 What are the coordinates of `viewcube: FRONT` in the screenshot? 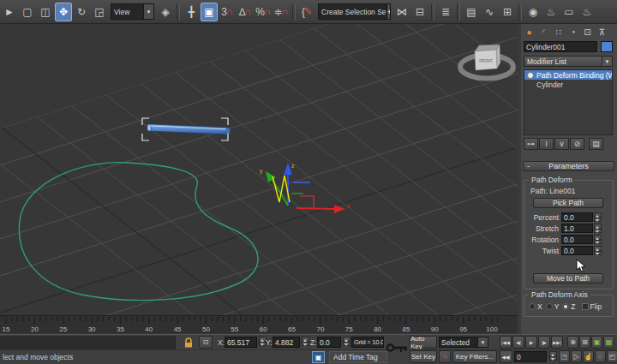 It's located at (487, 62).